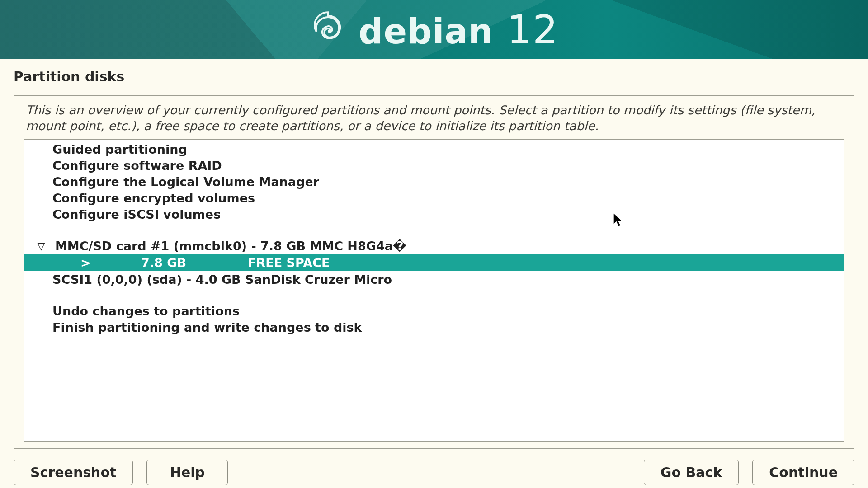 This screenshot has height=488, width=868. Describe the element at coordinates (458, 30) in the screenshot. I see `brand-text: debian 12` at that location.